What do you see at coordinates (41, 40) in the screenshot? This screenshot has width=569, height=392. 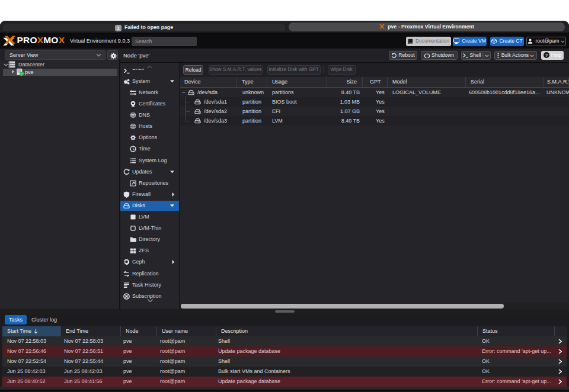 I see `svg-text: PROXMOX` at bounding box center [41, 40].